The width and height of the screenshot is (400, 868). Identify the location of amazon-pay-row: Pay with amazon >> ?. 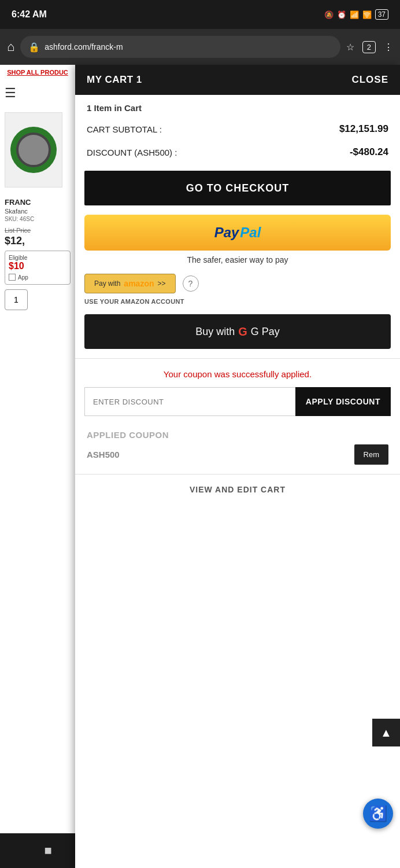
(238, 285).